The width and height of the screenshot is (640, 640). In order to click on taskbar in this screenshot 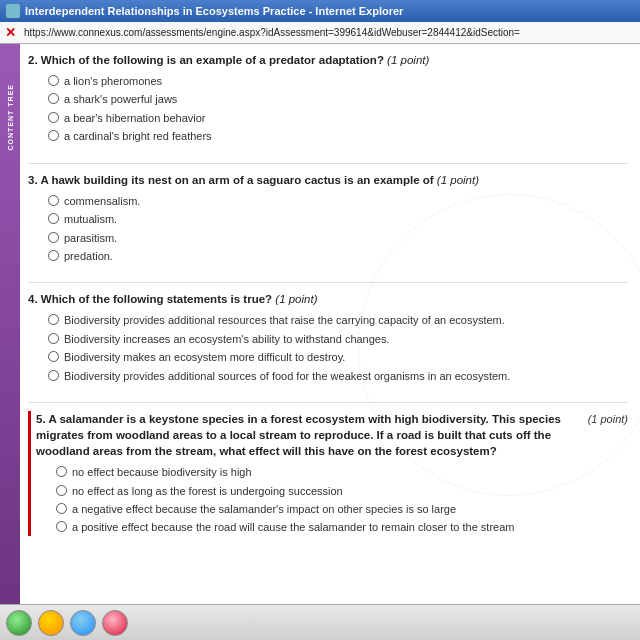, I will do `click(320, 622)`.